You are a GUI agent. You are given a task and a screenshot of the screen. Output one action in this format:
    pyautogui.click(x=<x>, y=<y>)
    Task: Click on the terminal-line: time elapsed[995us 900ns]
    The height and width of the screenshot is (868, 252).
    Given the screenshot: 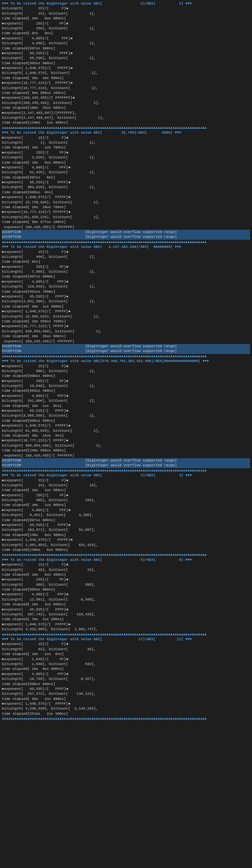 What is the action you would take?
    pyautogui.click(x=126, y=63)
    